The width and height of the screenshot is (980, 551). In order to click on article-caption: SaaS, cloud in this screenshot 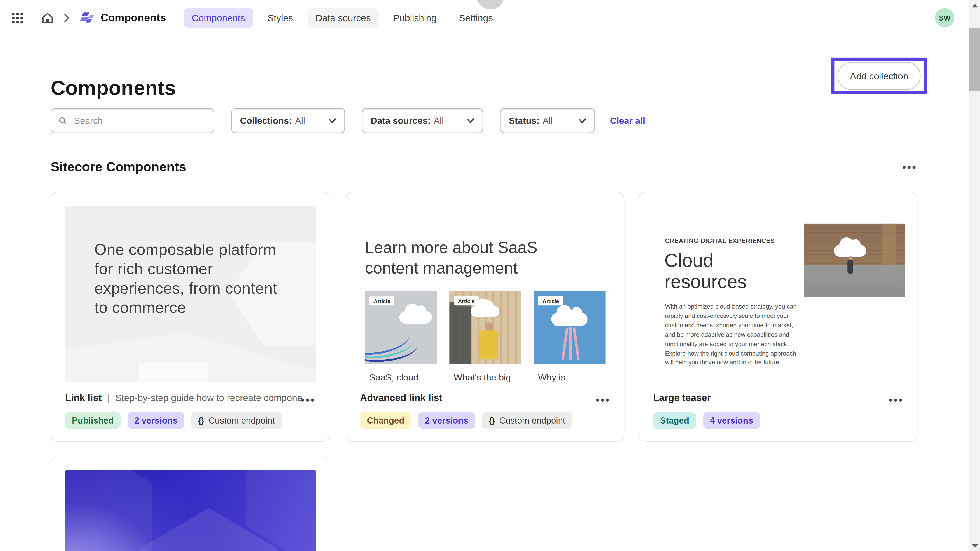, I will do `click(407, 377)`.